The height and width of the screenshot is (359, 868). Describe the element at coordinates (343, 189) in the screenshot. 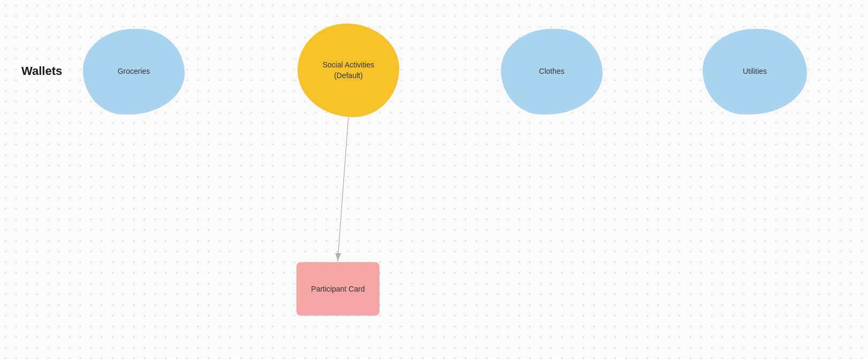

I see `social-to-participant-connector` at that location.